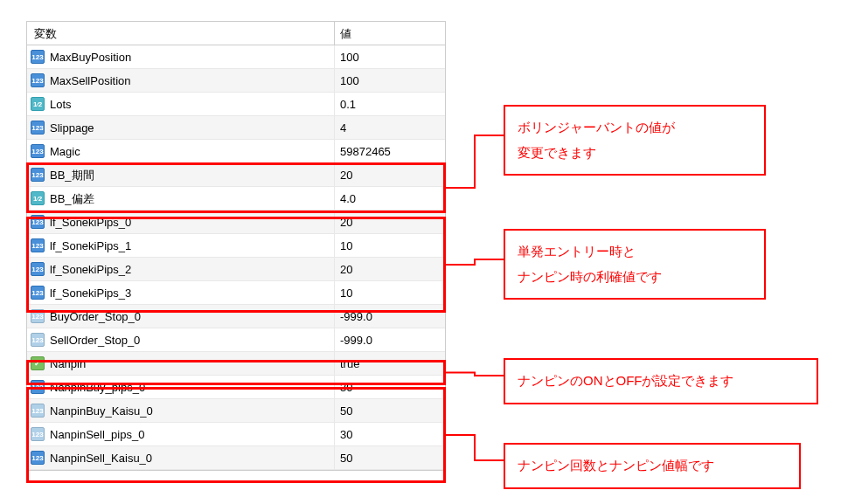  Describe the element at coordinates (181, 411) in the screenshot. I see `param-name-cell: 123NanpinBuy_Kaisu_0` at that location.